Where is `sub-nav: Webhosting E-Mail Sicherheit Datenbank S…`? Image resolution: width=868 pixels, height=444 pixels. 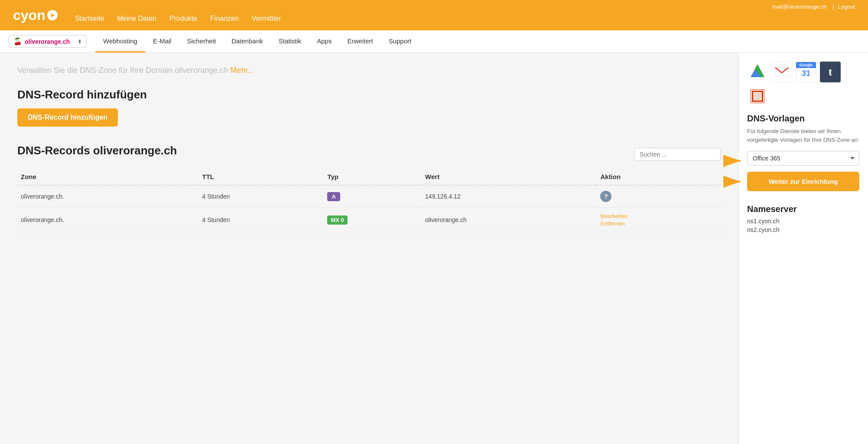
sub-nav: Webhosting E-Mail Sicherheit Datenbank S… is located at coordinates (257, 42).